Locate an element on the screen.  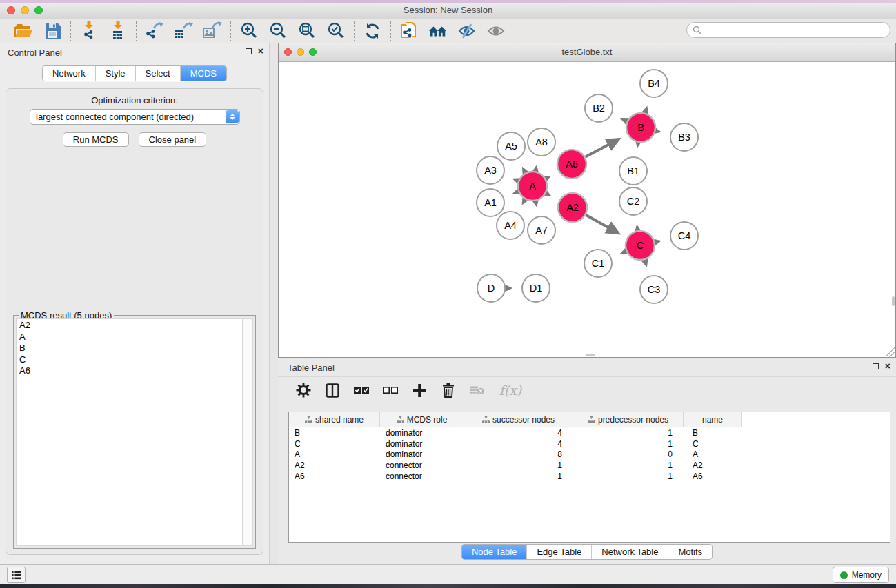
canvas-vscroll-stub is located at coordinates (893, 301).